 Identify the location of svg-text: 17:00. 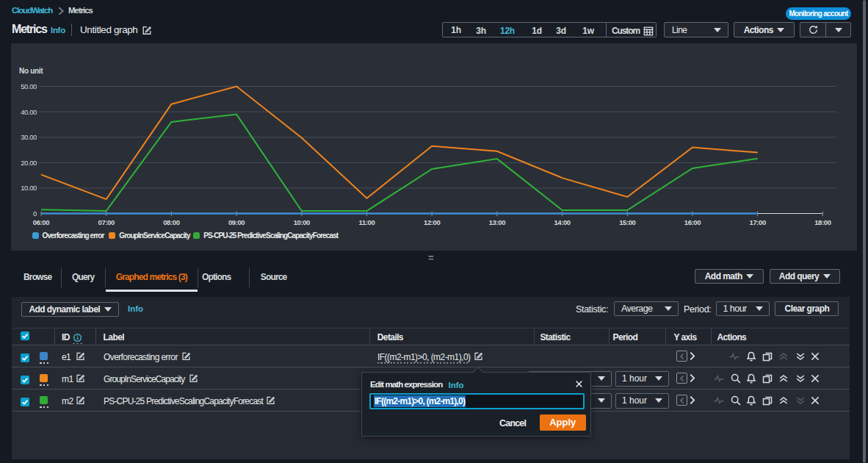
(758, 222).